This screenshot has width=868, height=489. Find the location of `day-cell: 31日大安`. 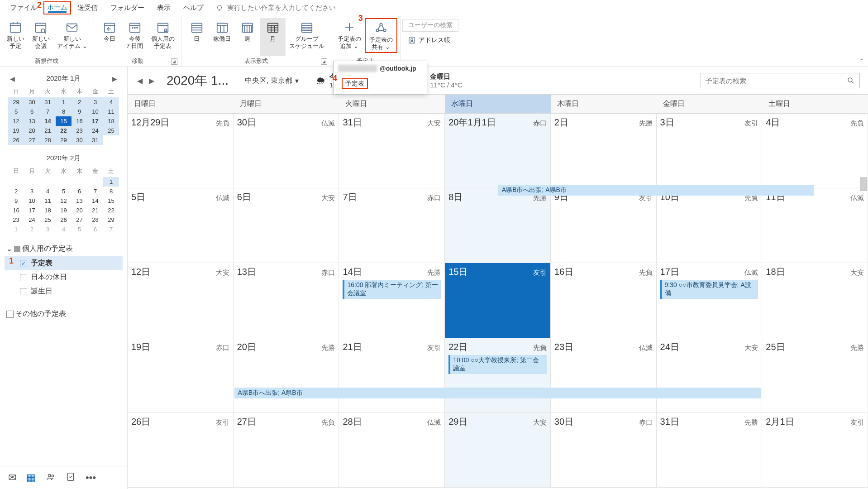

day-cell: 31日大安 is located at coordinates (392, 151).